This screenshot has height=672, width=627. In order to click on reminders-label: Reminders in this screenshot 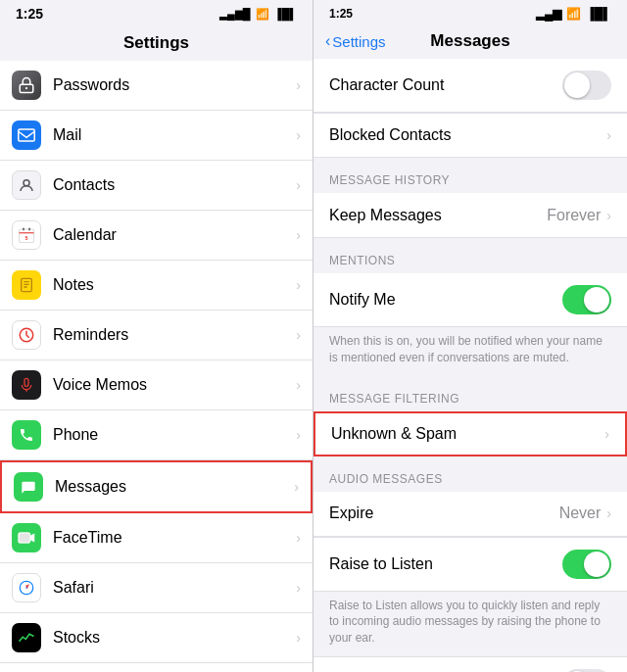, I will do `click(172, 335)`.